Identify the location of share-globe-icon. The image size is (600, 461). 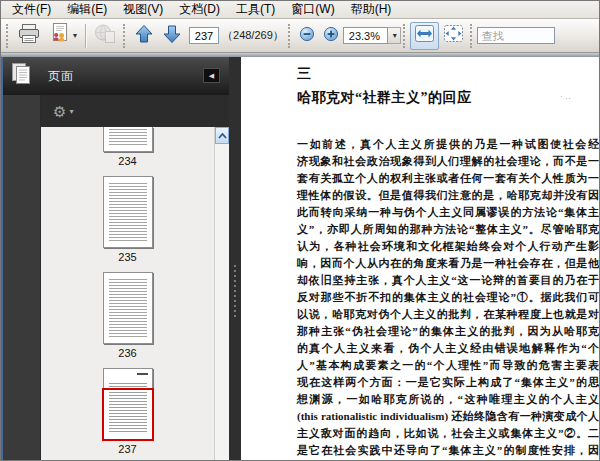
(106, 36).